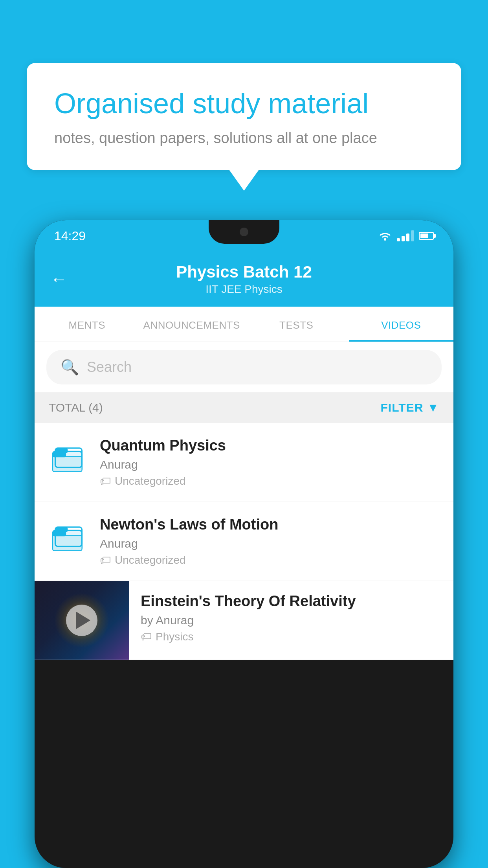 The image size is (488, 868). What do you see at coordinates (244, 279) in the screenshot?
I see `app-header: ← Physics Batch 12 IIT JEE Physics` at bounding box center [244, 279].